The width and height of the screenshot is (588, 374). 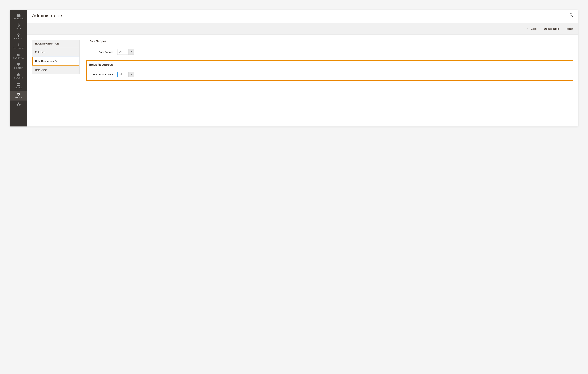 What do you see at coordinates (19, 88) in the screenshot?
I see `sidebar-item-label: STORES` at bounding box center [19, 88].